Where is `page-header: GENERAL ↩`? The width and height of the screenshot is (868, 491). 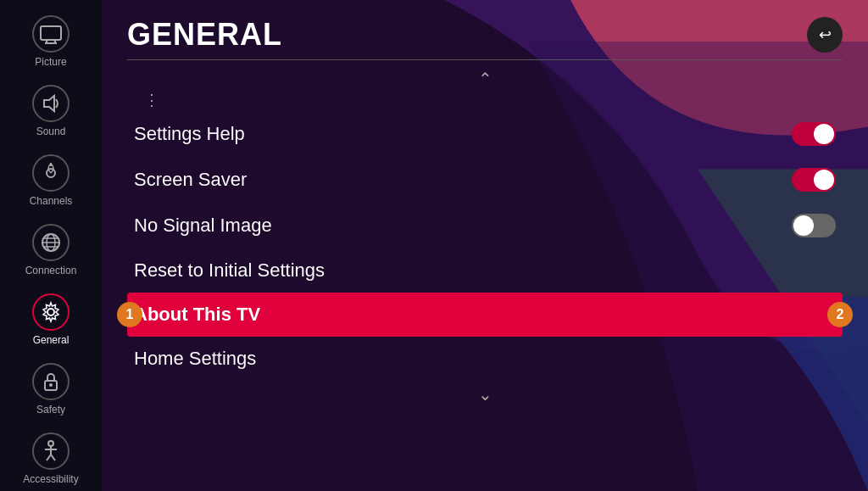
page-header: GENERAL ↩ is located at coordinates (485, 35).